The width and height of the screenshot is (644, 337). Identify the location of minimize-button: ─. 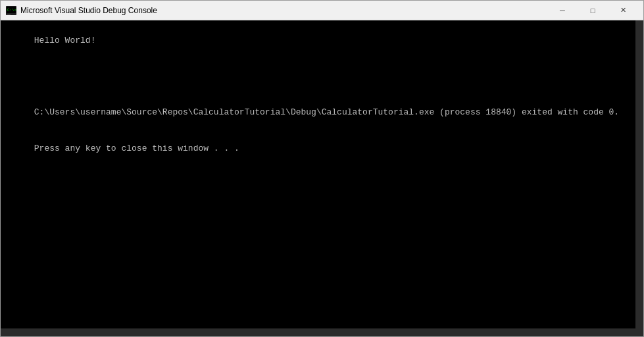
(562, 11).